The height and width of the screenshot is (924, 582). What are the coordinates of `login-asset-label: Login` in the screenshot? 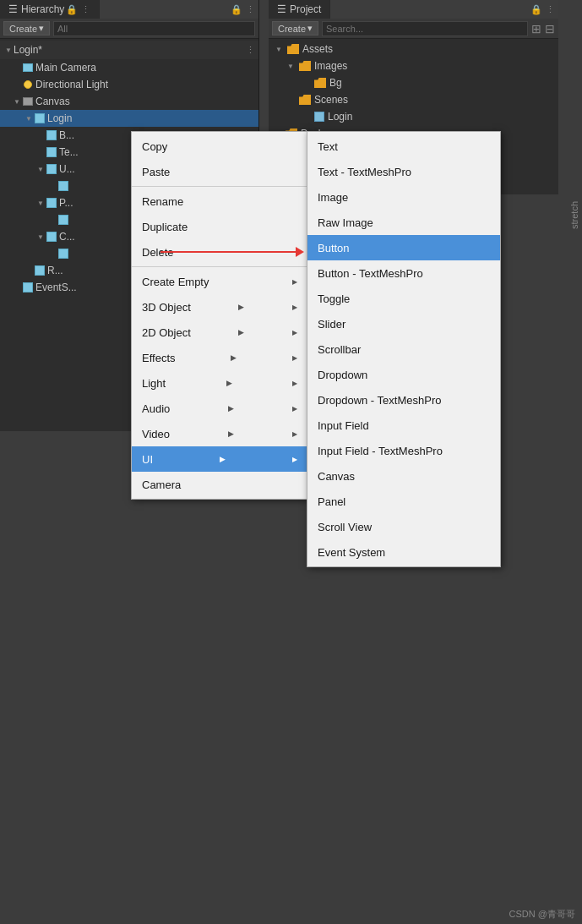 It's located at (340, 117).